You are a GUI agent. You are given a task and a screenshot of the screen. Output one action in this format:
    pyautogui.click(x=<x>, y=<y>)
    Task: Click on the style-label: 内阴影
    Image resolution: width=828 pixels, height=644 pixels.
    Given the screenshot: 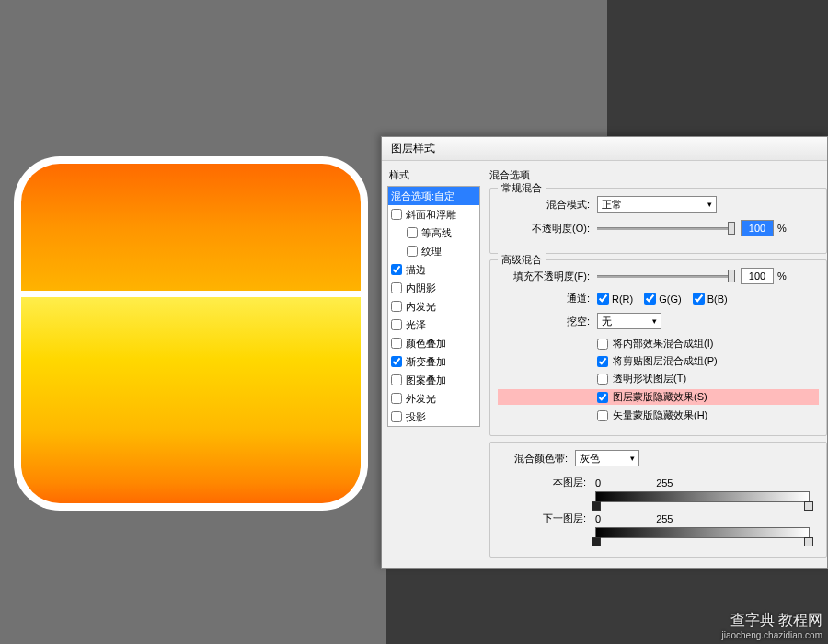 What is the action you would take?
    pyautogui.click(x=421, y=289)
    